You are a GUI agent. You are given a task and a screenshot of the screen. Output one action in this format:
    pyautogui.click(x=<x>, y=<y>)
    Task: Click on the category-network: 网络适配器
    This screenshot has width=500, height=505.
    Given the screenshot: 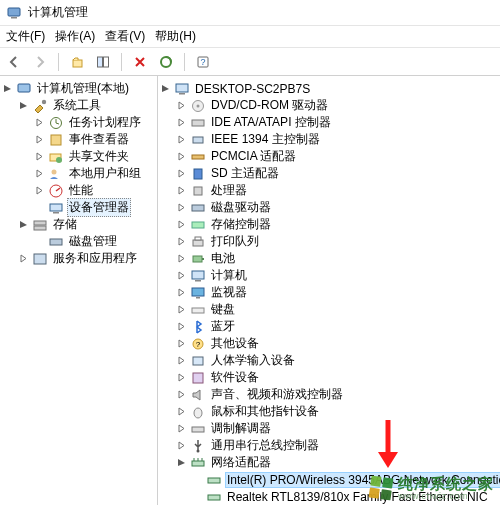 What is the action you would take?
    pyautogui.click(x=337, y=462)
    